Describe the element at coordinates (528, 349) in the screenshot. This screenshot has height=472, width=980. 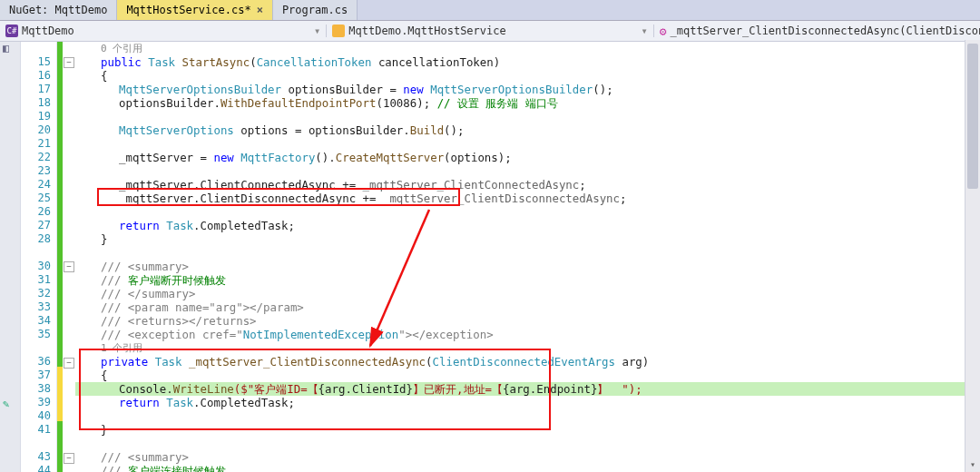
I see `codelens-references: 1 个引用` at that location.